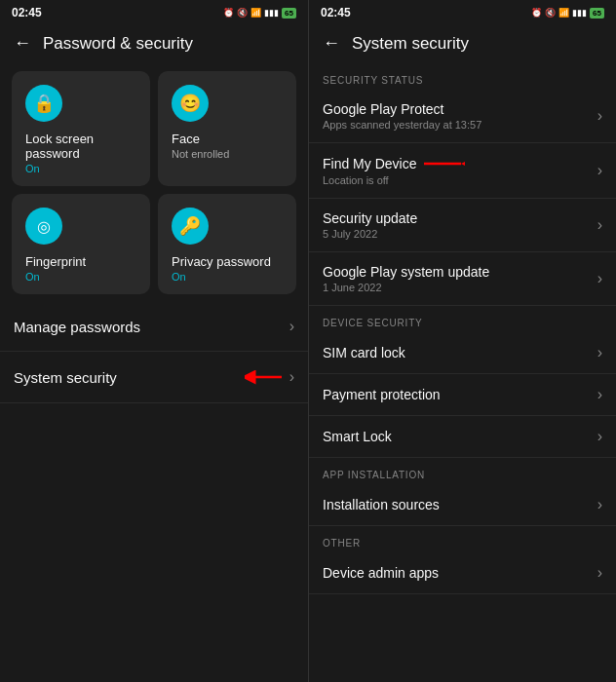 This screenshot has width=616, height=682. What do you see at coordinates (462, 43) in the screenshot?
I see `right-header: ← System security` at bounding box center [462, 43].